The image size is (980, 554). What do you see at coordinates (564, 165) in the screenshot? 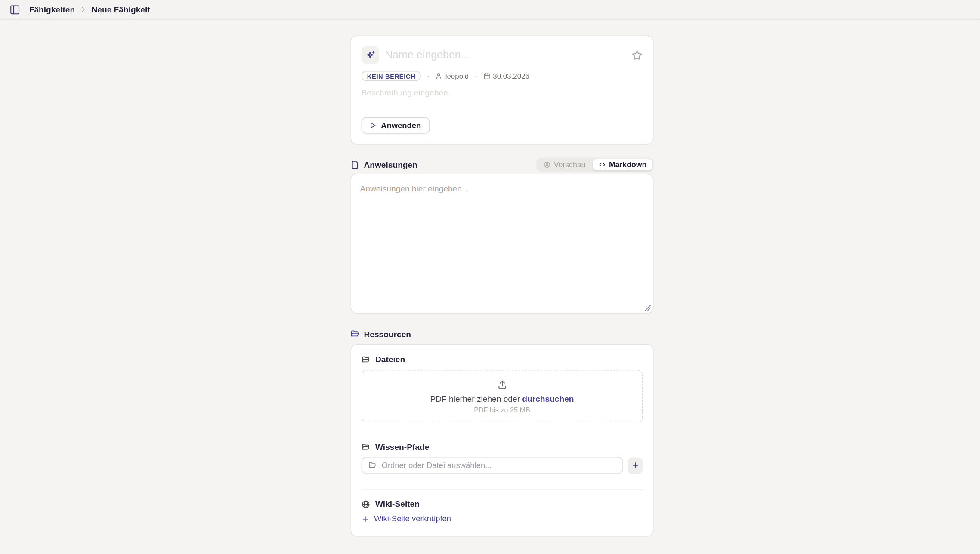
I see `preview-toggle-button: Vorschau` at bounding box center [564, 165].